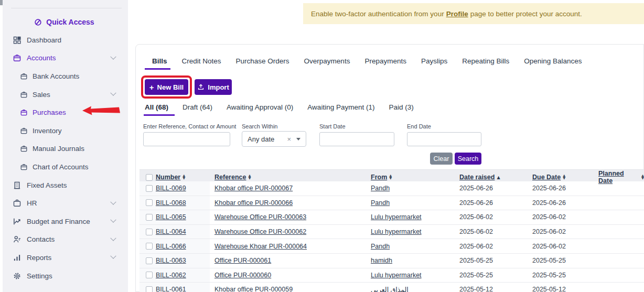 Image resolution: width=644 pixels, height=292 pixels. I want to click on start-date-input, so click(357, 139).